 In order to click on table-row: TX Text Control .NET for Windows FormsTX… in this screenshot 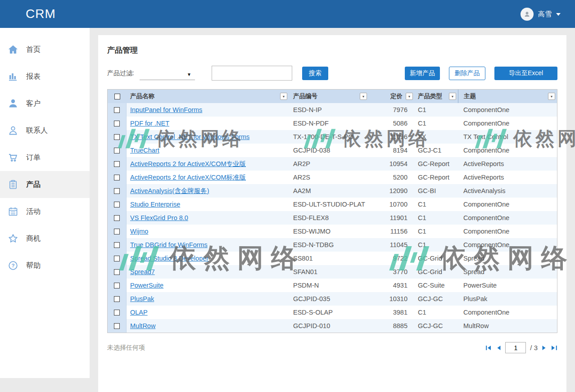, I will do `click(332, 137)`.